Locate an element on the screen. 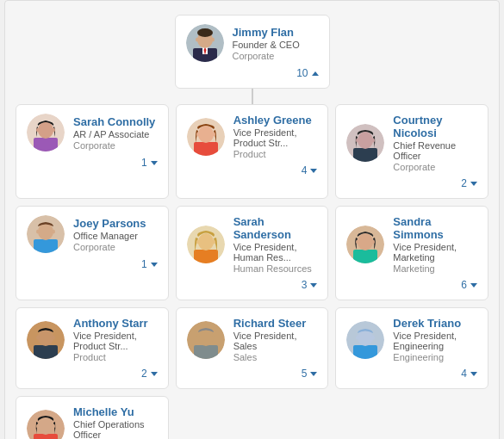 This screenshot has height=439, width=504. card-footer: 5 is located at coordinates (252, 374).